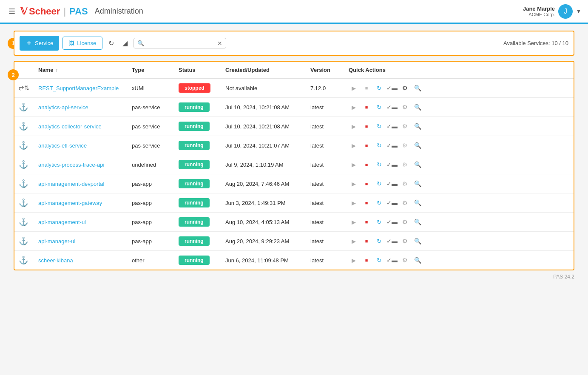  I want to click on service-name-link: api-management-devportal, so click(71, 184).